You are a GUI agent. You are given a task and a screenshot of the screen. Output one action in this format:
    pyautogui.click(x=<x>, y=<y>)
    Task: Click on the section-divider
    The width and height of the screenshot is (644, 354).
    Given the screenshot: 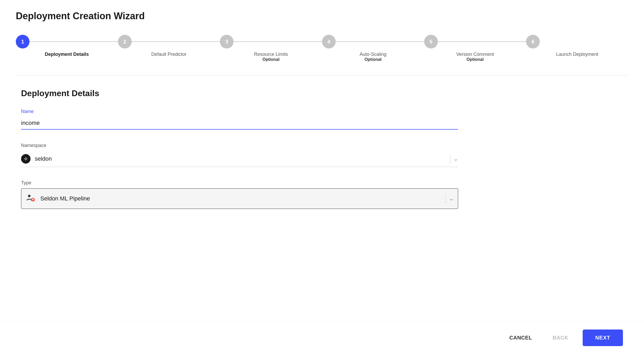 What is the action you would take?
    pyautogui.click(x=322, y=75)
    